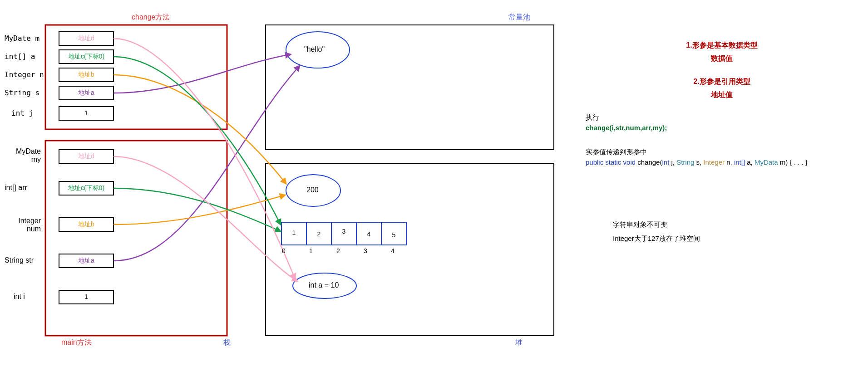 Image resolution: width=868 pixels, height=391 pixels. What do you see at coordinates (19, 297) in the screenshot?
I see `label-main-i: int i` at bounding box center [19, 297].